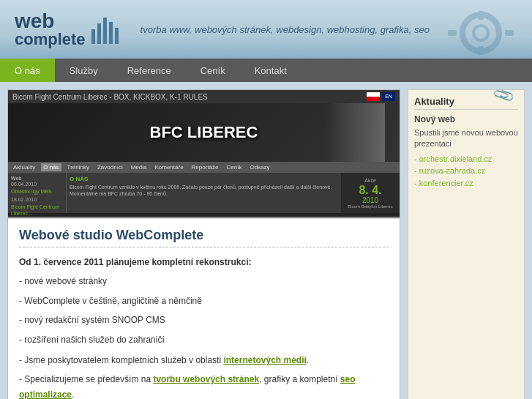 The image size is (532, 399). I want to click on preview-title: Bicom Fight Centrum Liberec - BOX, KICKB…, so click(110, 97).